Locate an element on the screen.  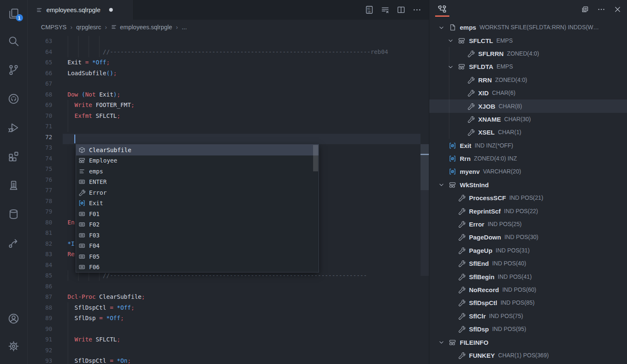
outline-row-ReprintScf: ReprintScfIND POS(22) is located at coordinates (528, 211).